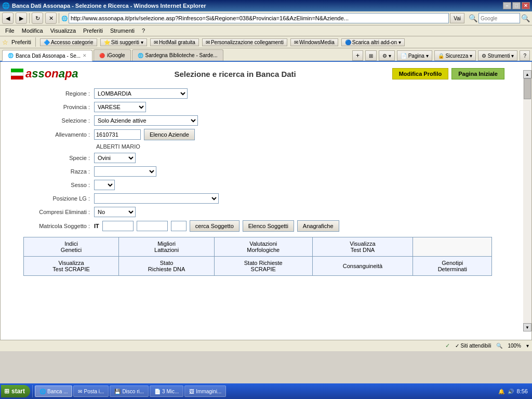  What do you see at coordinates (266, 31) in the screenshot?
I see `menu-bar: File Modifica Visualizza Preferiti Strum…` at bounding box center [266, 31].